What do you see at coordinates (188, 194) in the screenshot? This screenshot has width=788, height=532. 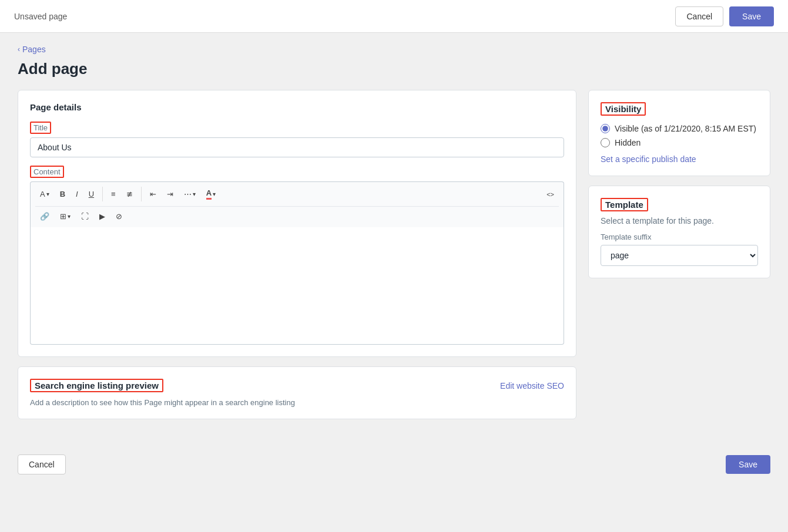 I see `align-icon: ⋯` at bounding box center [188, 194].